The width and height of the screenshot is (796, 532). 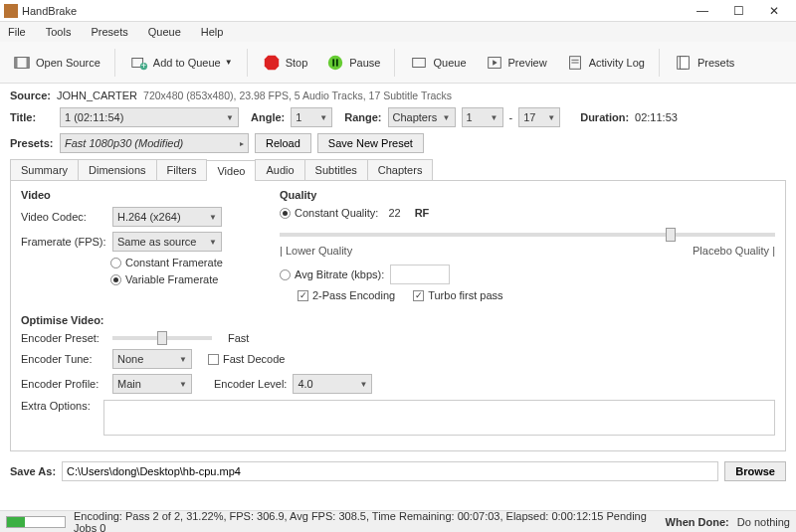 I want to click on preview-button: Preview, so click(x=515, y=63).